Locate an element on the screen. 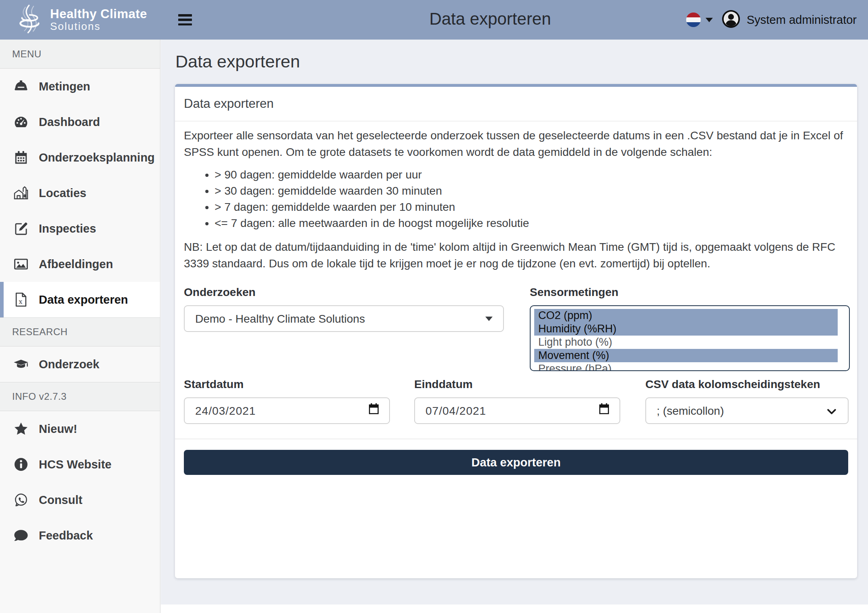 This screenshot has width=868, height=613. onderzoeken-selected-value: Demo - Healthy Climate Solutions is located at coordinates (280, 319).